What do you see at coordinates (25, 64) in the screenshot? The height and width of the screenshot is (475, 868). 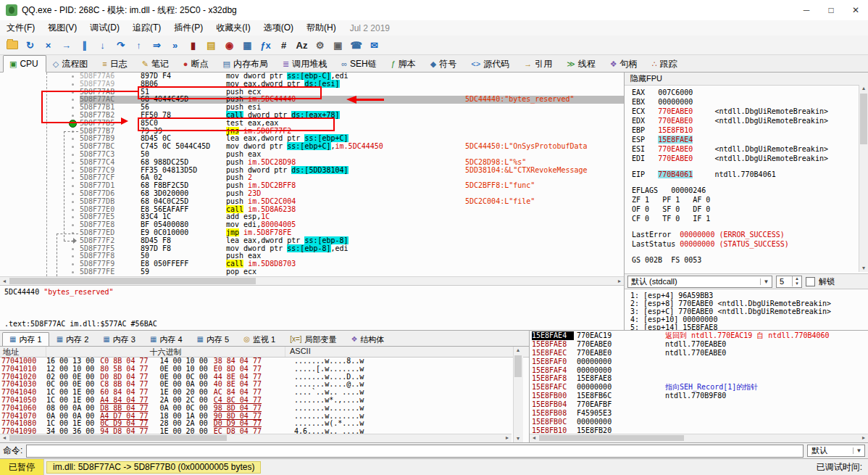 I see `tab-cpu: ▣CPU` at bounding box center [25, 64].